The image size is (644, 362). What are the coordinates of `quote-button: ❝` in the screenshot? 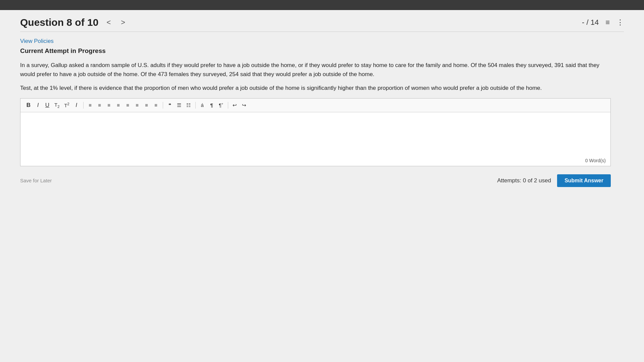 It's located at (170, 105).